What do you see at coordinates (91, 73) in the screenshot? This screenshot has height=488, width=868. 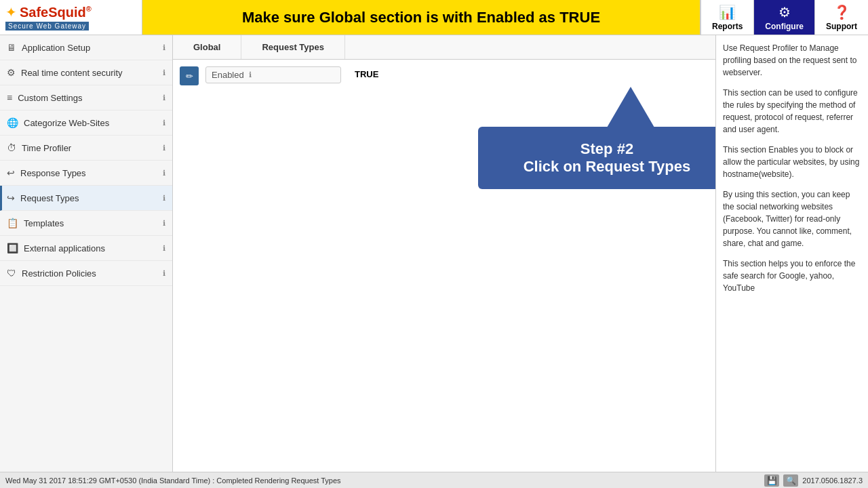 I see `sidebar-item-label: Real time content security` at bounding box center [91, 73].